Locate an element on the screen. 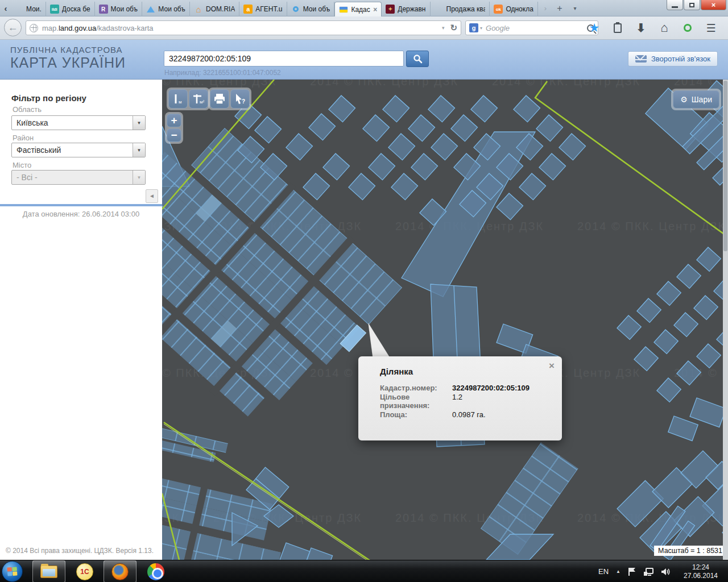 Image resolution: width=728 pixels, height=582 pixels. layers-group: ⚙ Шари is located at coordinates (696, 99).